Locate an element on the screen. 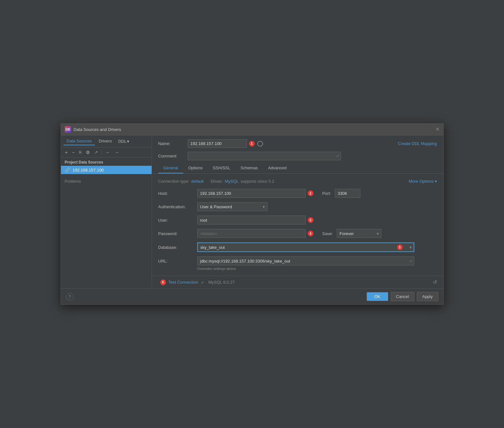 This screenshot has width=504, height=428. add-button: + is located at coordinates (66, 152).